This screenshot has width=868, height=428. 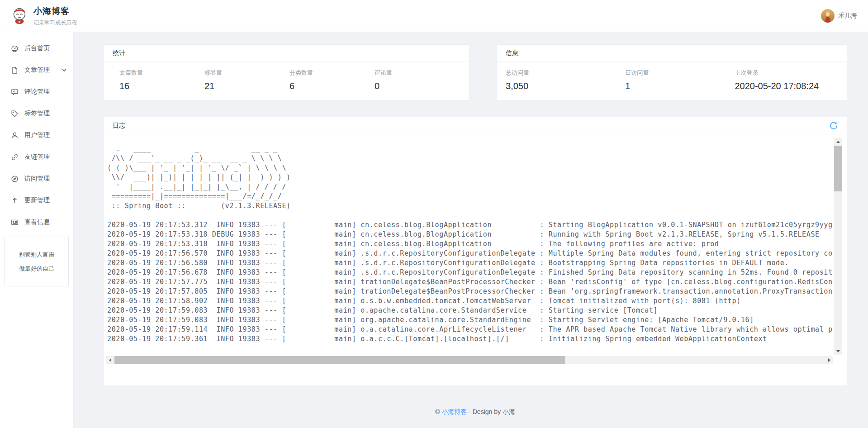 What do you see at coordinates (512, 53) in the screenshot?
I see `info-card-title: 信息` at bounding box center [512, 53].